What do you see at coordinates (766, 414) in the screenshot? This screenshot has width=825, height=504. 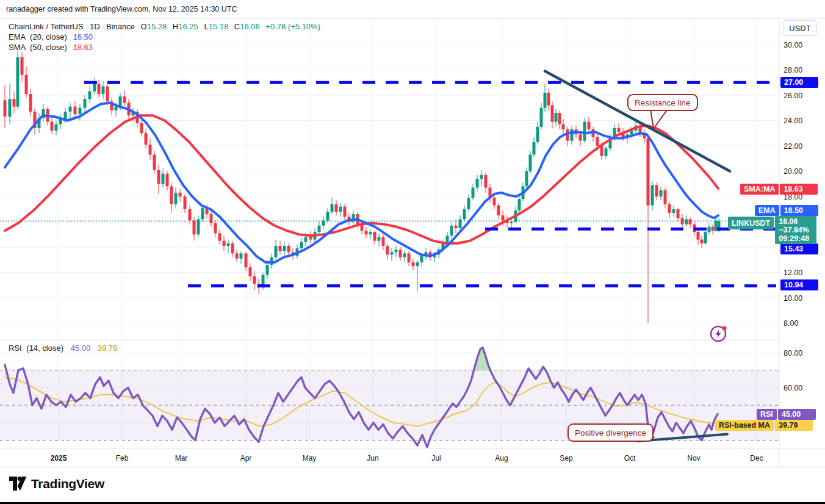 I see `rsi-tag: RSI` at bounding box center [766, 414].